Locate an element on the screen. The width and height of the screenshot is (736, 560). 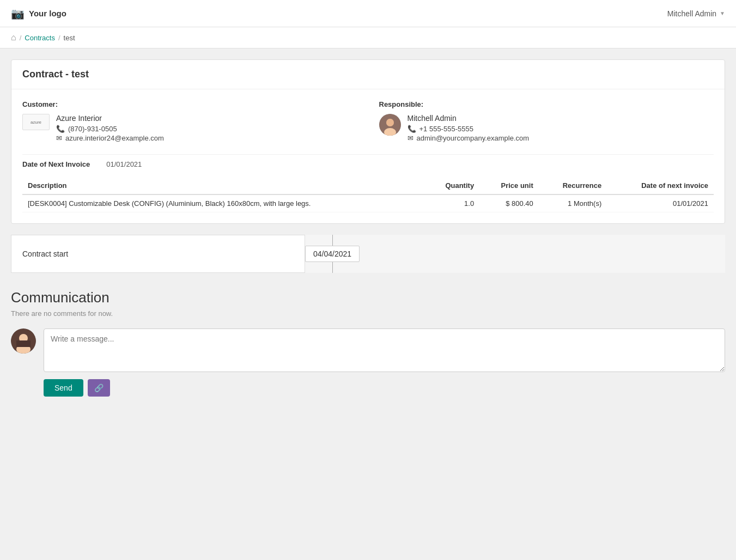
col-date-next-invoice: Date of next invoice is located at coordinates (660, 186).